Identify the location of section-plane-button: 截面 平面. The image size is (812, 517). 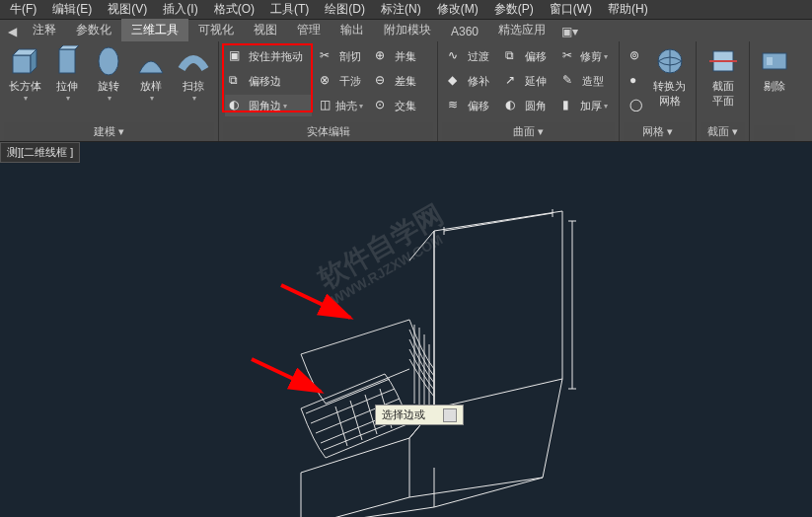
(722, 83).